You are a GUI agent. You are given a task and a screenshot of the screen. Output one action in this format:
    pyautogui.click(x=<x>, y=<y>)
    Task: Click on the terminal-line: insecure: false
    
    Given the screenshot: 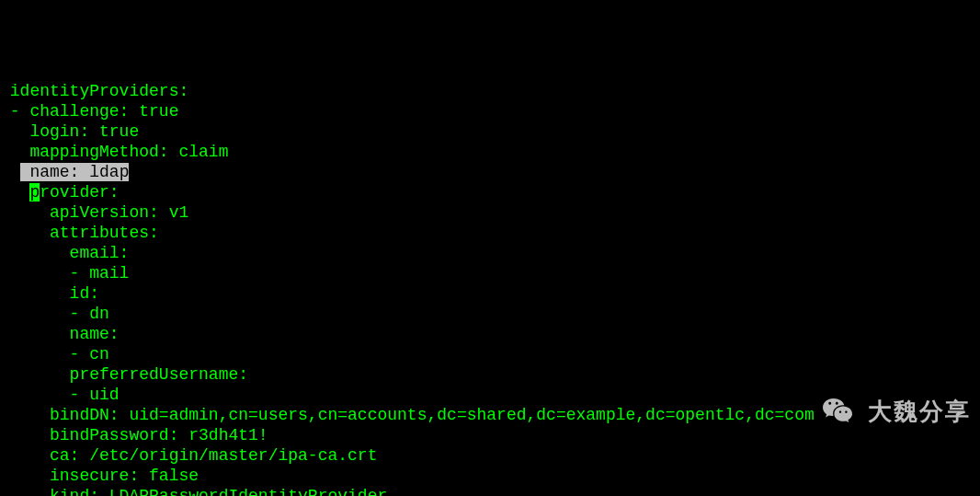 What is the action you would take?
    pyautogui.click(x=490, y=476)
    